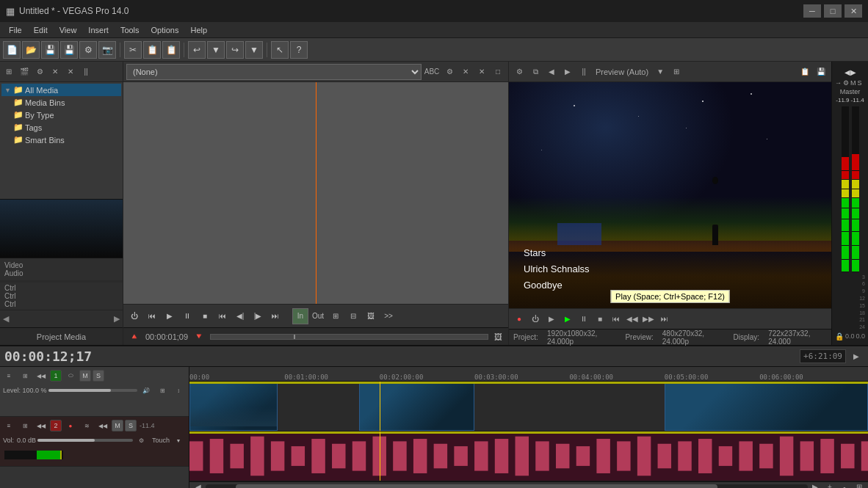  I want to click on src-stepback-btn: ◀|, so click(240, 316).